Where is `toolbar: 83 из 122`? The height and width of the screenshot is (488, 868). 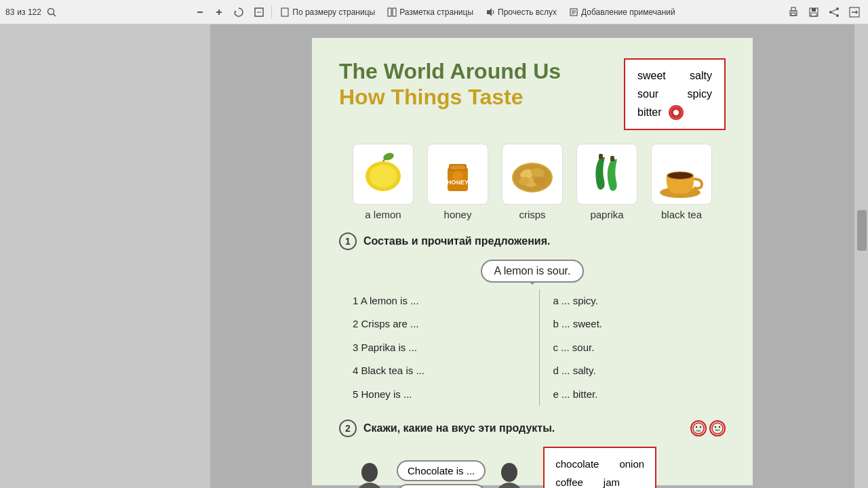
toolbar: 83 из 122 is located at coordinates (434, 12).